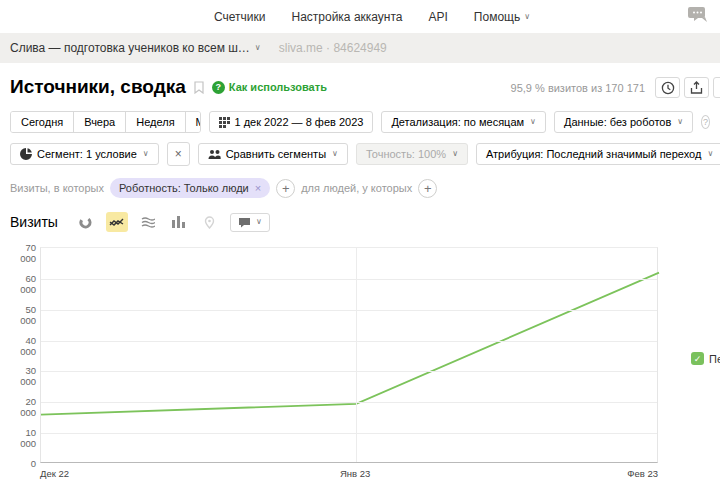 This screenshot has width=720, height=480. I want to click on nav-account-settings: Настройка аккаунта, so click(346, 17).